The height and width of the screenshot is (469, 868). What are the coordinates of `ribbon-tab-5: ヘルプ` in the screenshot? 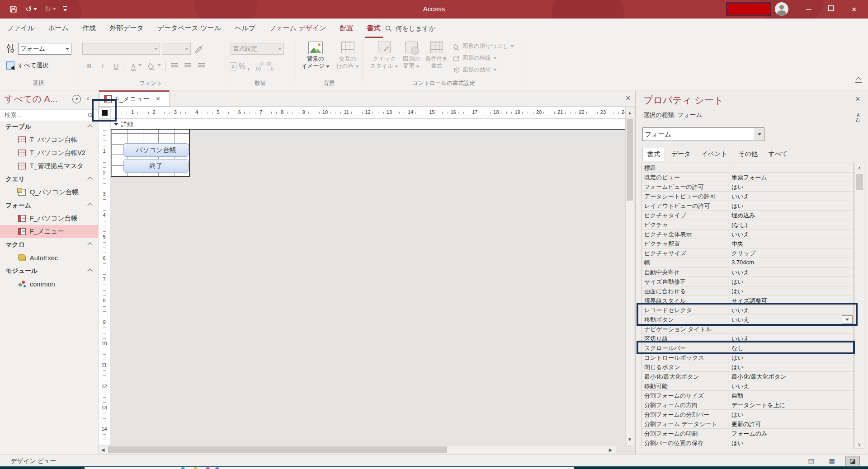 It's located at (245, 28).